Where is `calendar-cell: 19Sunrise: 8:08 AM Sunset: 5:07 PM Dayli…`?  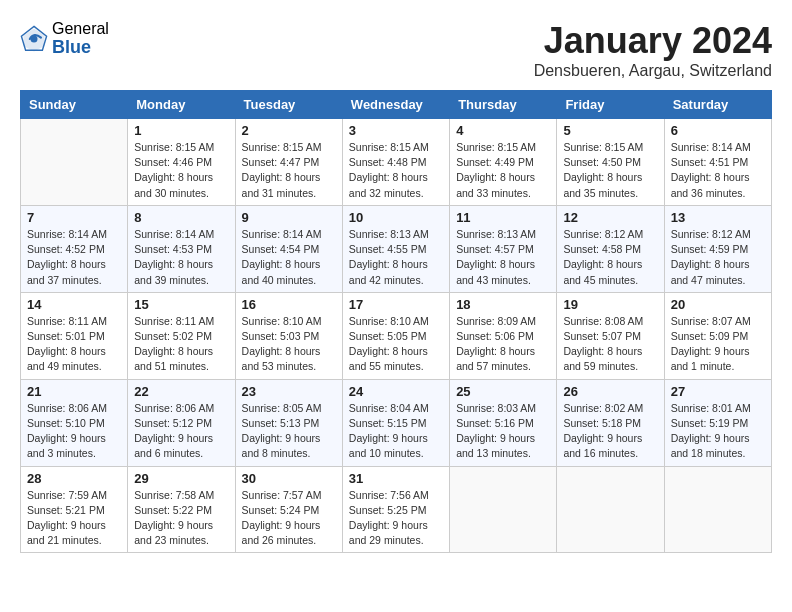 calendar-cell: 19Sunrise: 8:08 AM Sunset: 5:07 PM Dayli… is located at coordinates (610, 336).